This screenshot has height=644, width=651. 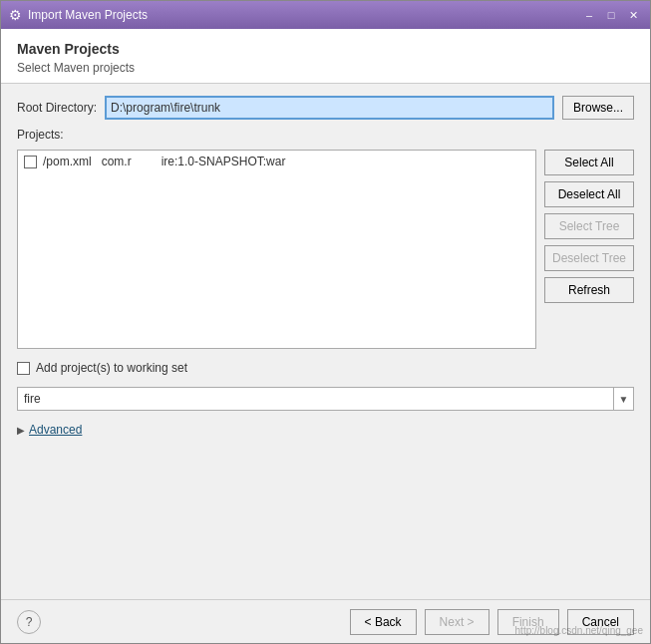 I want to click on minimize-button: –, so click(x=589, y=15).